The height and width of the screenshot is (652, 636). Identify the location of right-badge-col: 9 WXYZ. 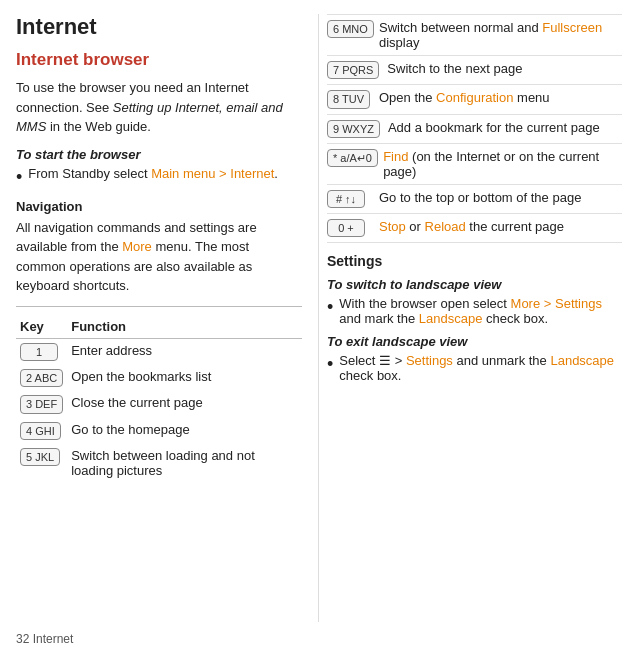
(358, 129).